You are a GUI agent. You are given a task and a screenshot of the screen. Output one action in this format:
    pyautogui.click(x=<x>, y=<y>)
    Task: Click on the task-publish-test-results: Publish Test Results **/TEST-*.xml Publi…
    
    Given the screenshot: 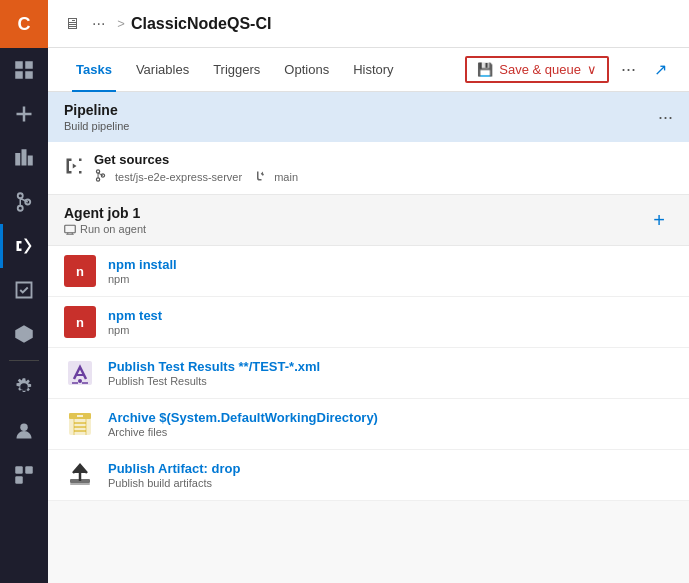 What is the action you would take?
    pyautogui.click(x=368, y=374)
    